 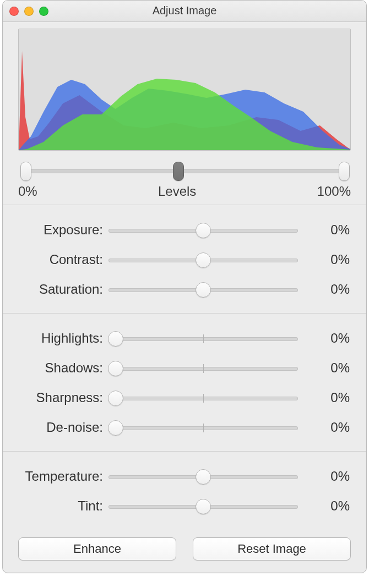 What do you see at coordinates (336, 338) in the screenshot?
I see `highlights-value: 0%` at bounding box center [336, 338].